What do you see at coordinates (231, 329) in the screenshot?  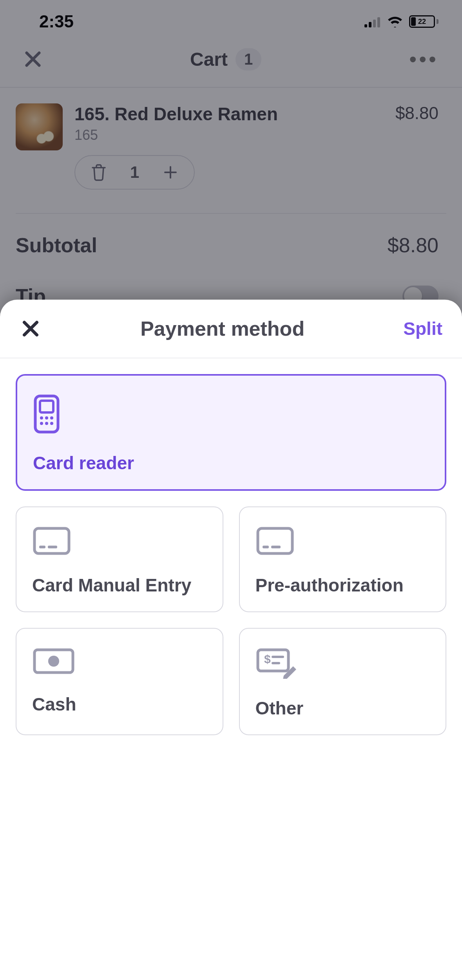 I see `sheet-header: Payment method Split` at bounding box center [231, 329].